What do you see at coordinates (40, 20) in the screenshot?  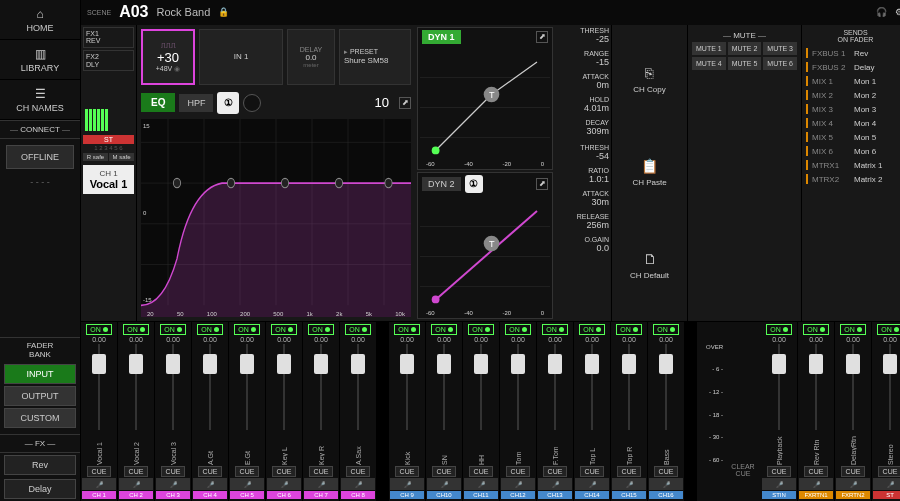 I see `home-button: ⌂HOME` at bounding box center [40, 20].